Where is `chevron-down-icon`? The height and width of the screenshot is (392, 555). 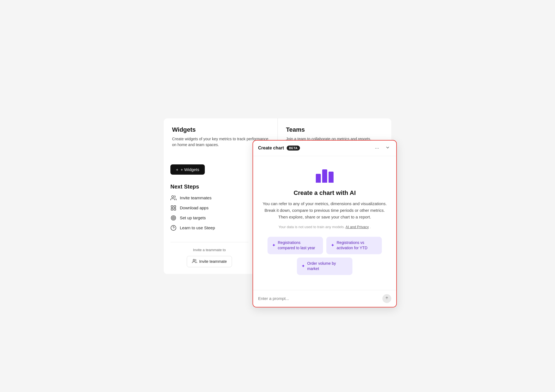
chevron-down-icon is located at coordinates (388, 148).